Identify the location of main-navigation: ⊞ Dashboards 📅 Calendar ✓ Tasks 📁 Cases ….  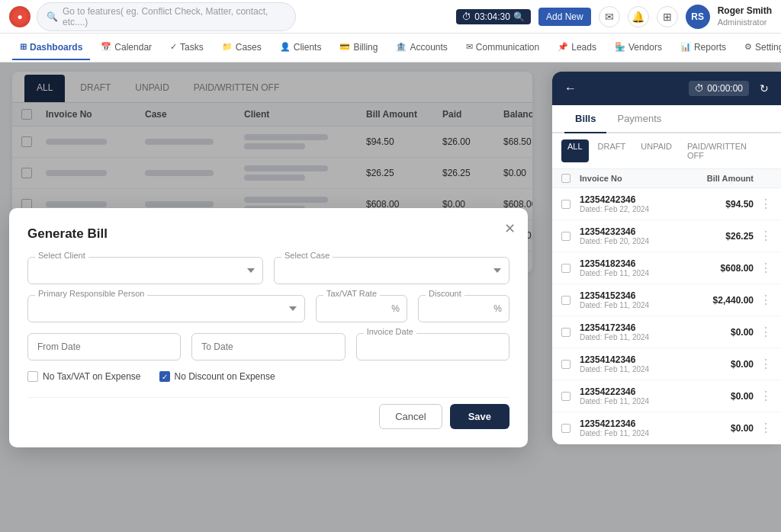
(390, 48).